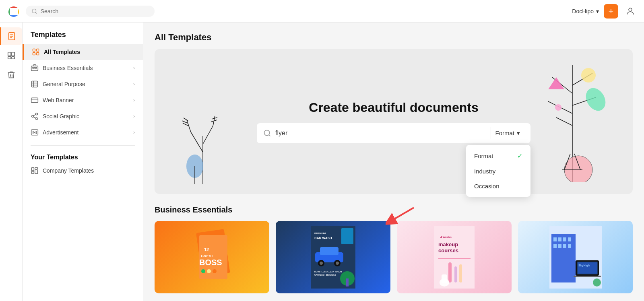  Describe the element at coordinates (394, 133) in the screenshot. I see `hero-search-row: Format ▾` at that location.